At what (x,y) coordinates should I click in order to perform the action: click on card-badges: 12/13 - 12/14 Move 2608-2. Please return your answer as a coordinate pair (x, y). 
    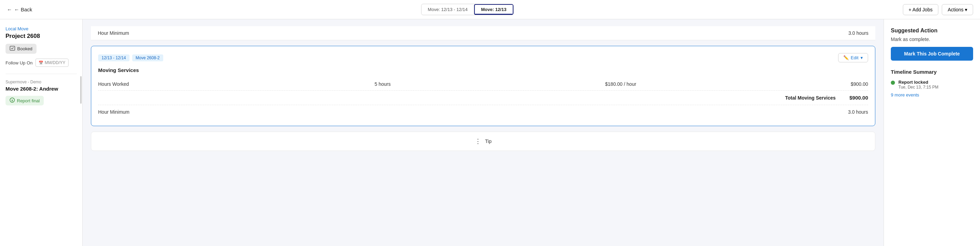
    Looking at the image, I should click on (131, 58).